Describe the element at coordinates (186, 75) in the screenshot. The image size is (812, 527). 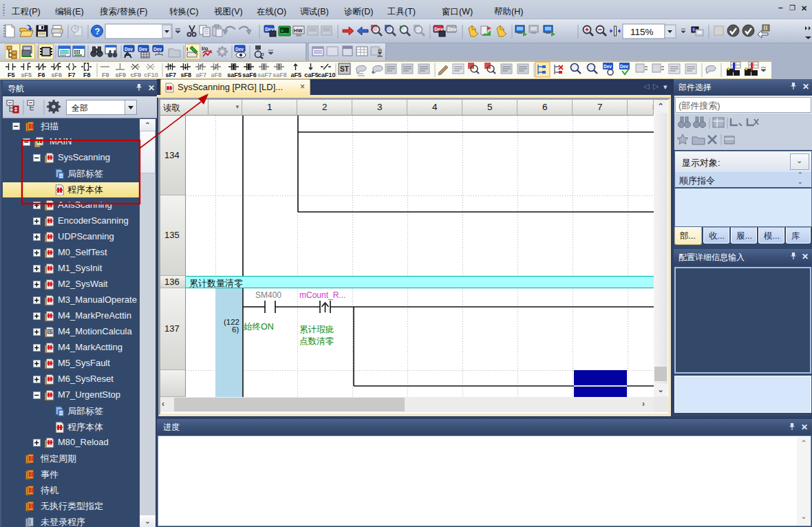
I see `svg-text: sF8` at that location.